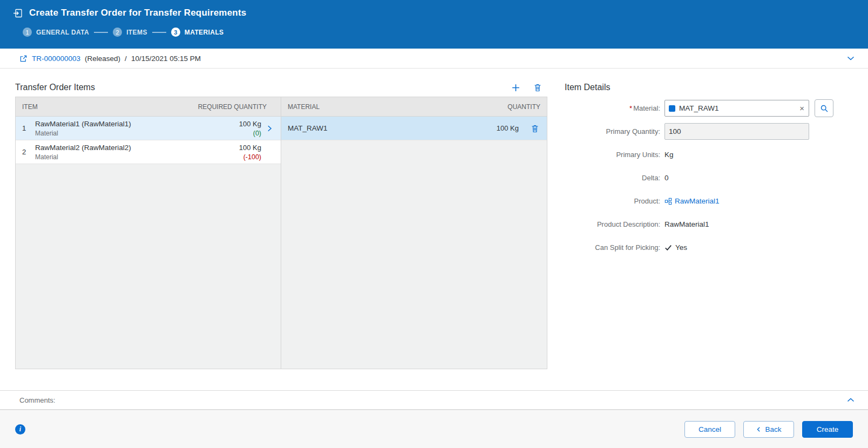 The width and height of the screenshot is (868, 448). What do you see at coordinates (614, 108) in the screenshot?
I see `material-label: *Material:` at bounding box center [614, 108].